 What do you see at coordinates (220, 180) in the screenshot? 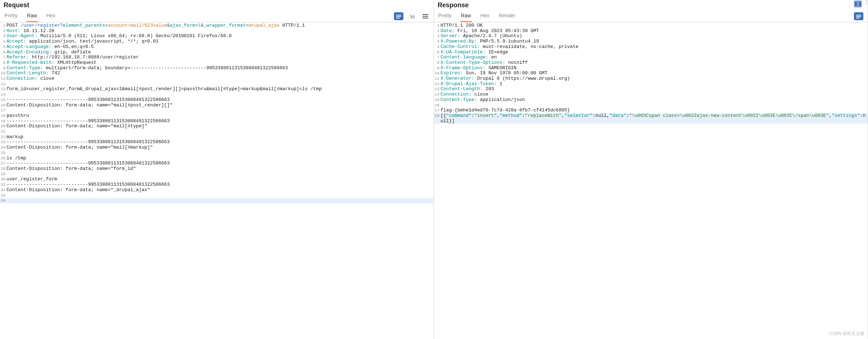
I see `line-text: user_register_form` at bounding box center [220, 180].